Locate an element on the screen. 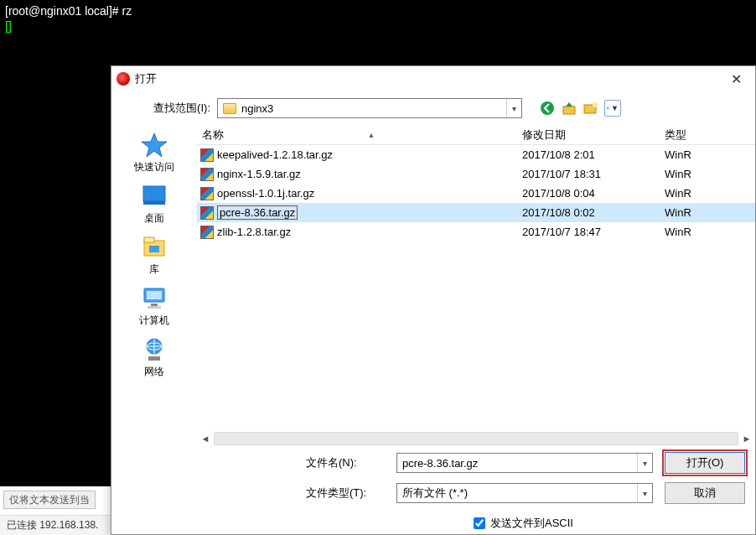  app-icon is located at coordinates (123, 79).